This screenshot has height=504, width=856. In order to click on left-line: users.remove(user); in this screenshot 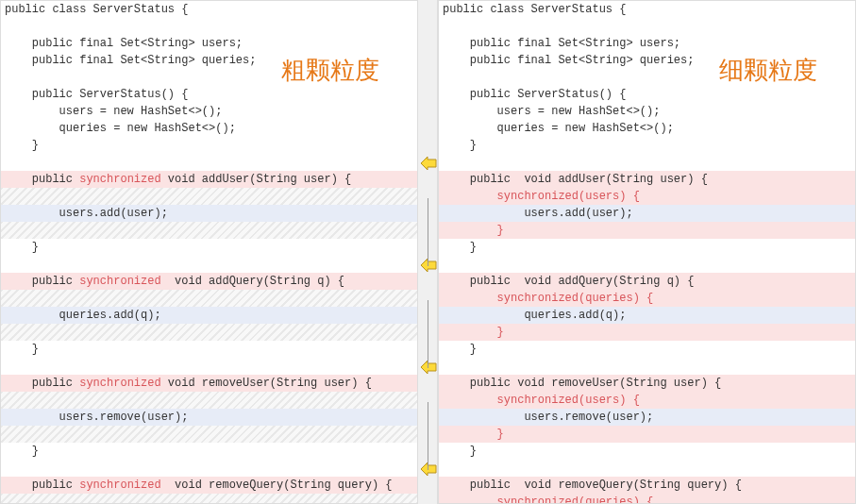, I will do `click(210, 417)`.